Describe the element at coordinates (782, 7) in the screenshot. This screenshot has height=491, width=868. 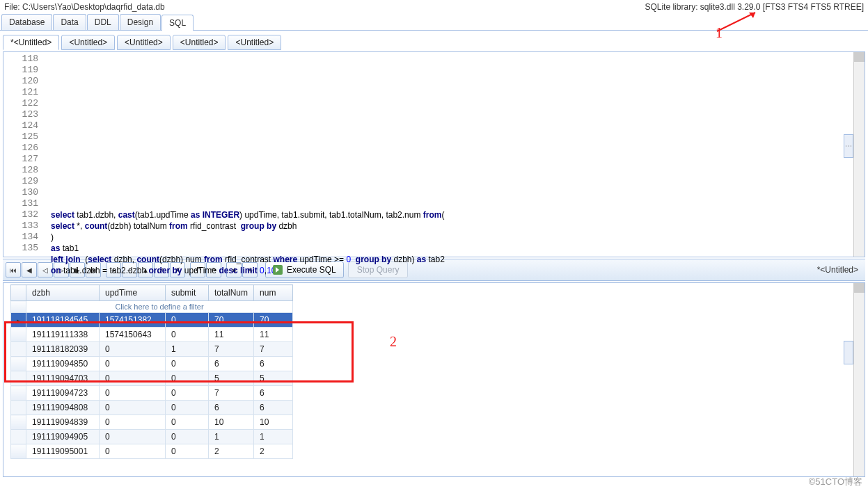
I see `sqlite-version: sqlite3.dll 3.29.0 [FTS3 FTS4 FTS5 RTREE…` at that location.